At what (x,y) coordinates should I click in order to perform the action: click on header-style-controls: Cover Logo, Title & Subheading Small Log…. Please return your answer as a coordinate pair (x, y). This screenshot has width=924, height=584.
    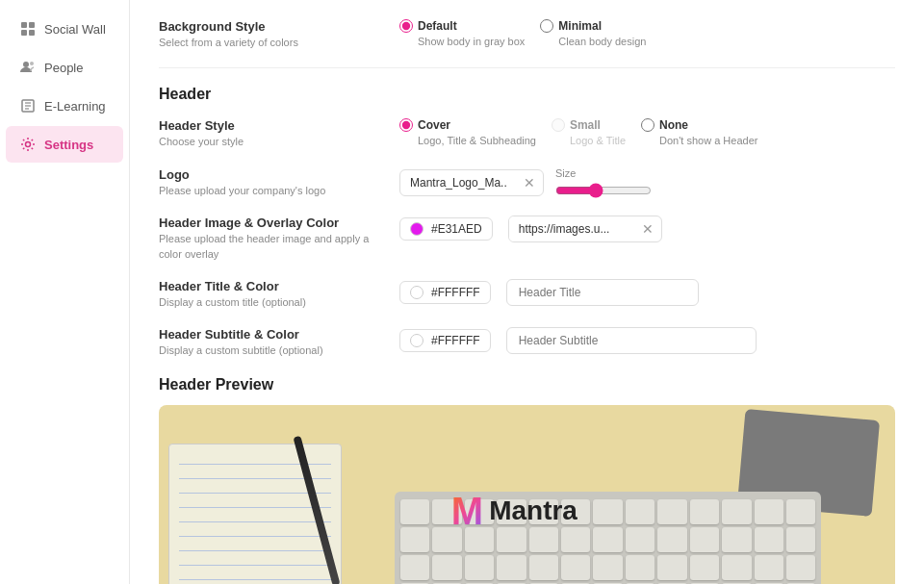
    Looking at the image, I should click on (578, 133).